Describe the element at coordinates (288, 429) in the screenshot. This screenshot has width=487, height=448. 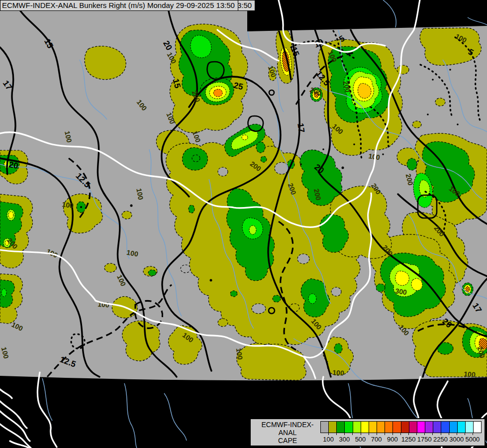
I see `legend-model-label: ECMWF-INDEX-ANAL` at that location.